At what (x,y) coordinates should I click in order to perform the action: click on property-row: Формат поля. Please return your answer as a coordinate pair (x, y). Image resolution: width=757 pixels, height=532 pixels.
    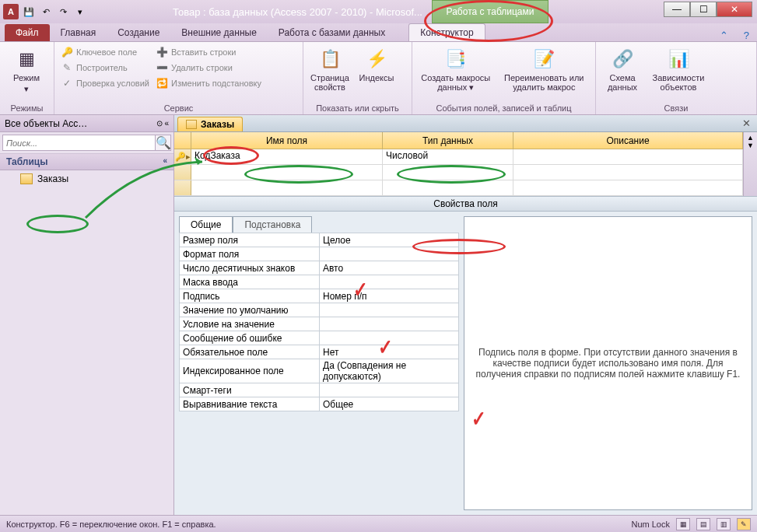
    Looking at the image, I should click on (319, 254).